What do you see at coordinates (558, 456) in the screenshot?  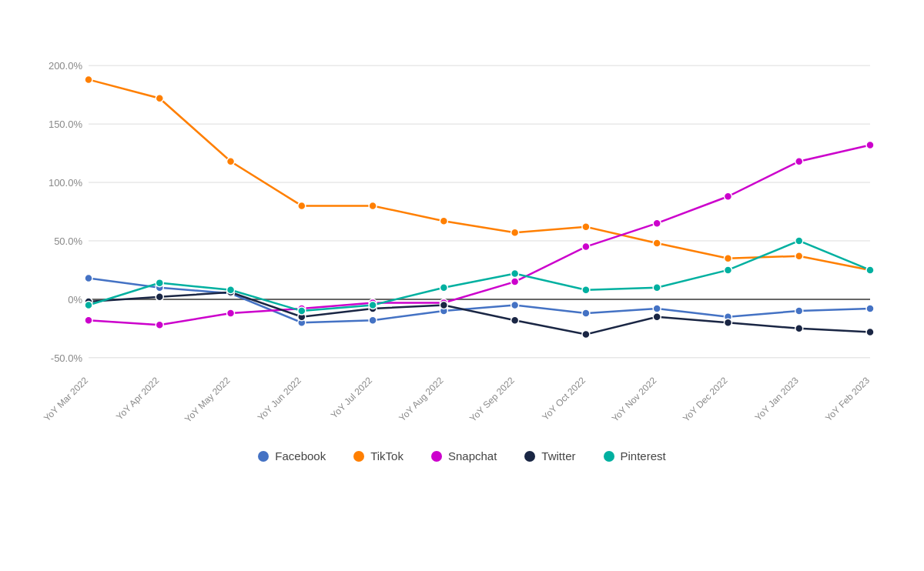 I see `legend-label-twitter: Twitter` at bounding box center [558, 456].